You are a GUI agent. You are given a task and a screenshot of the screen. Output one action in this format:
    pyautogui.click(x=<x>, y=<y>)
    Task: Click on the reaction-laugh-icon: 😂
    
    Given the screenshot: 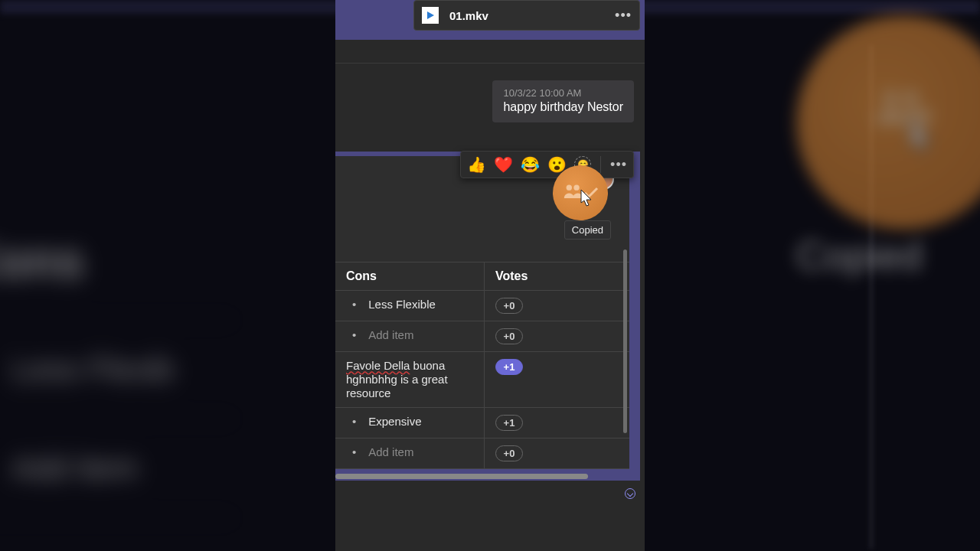 What is the action you would take?
    pyautogui.click(x=530, y=165)
    